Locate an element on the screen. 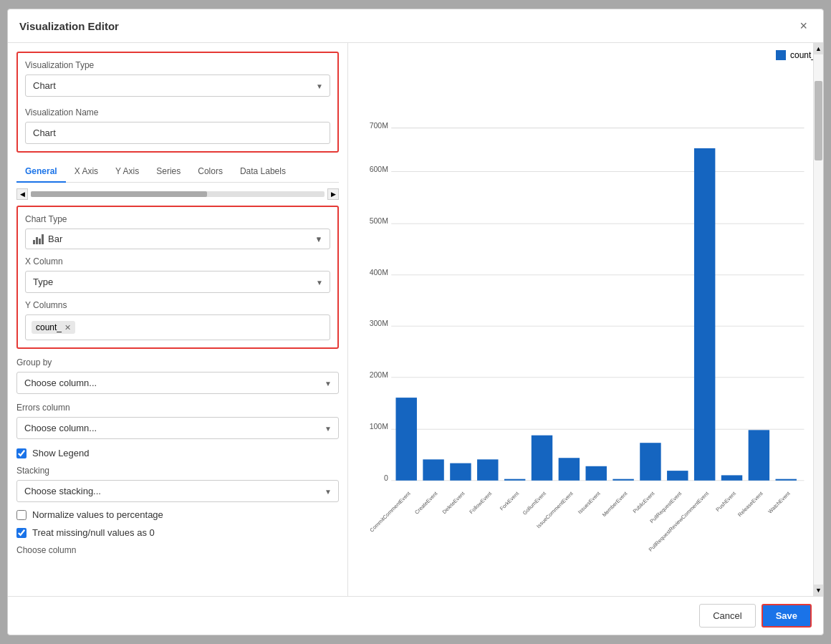 The image size is (831, 644). scroll-left-arrow: ◀ is located at coordinates (22, 194).